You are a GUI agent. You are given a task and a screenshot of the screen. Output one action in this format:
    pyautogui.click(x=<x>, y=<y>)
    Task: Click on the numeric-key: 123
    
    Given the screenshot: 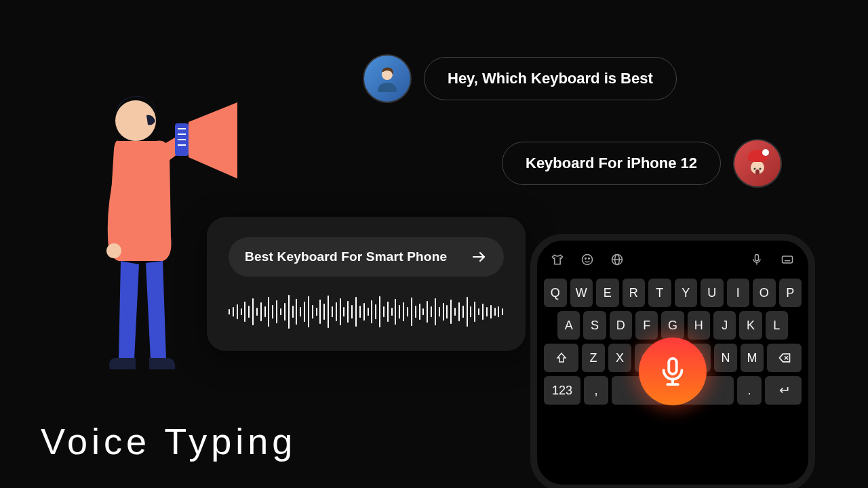 What is the action you would take?
    pyautogui.click(x=562, y=390)
    